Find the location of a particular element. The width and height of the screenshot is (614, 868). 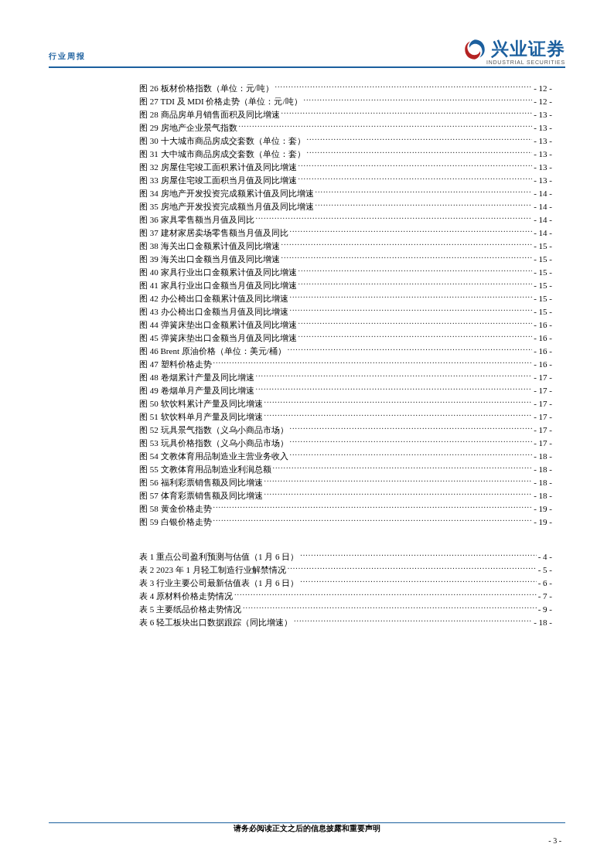

figure-entry: 图 54 文教体育用品制造业主营业务收入- 18 - is located at coordinates (346, 456).